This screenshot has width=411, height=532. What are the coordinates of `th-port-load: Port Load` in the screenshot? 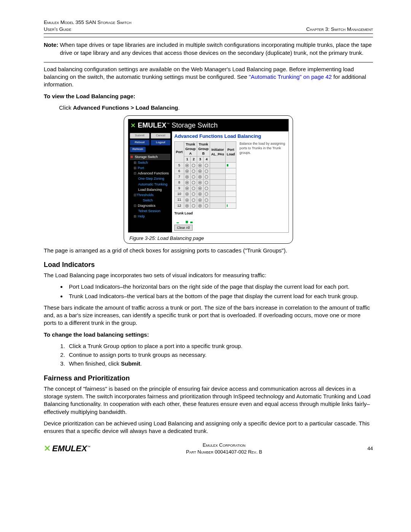 It's located at (231, 152).